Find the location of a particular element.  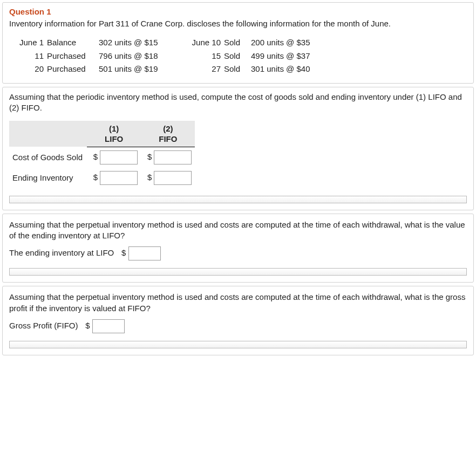

part3-instructions: Assuming that the perpetual inventory me… is located at coordinates (238, 303).